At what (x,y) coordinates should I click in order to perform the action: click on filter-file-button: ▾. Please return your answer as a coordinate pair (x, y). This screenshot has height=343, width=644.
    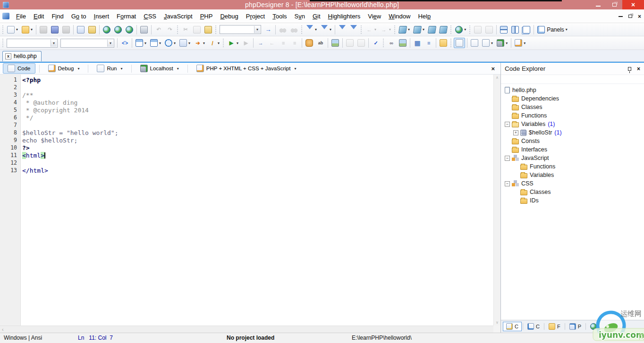
    Looking at the image, I should click on (312, 30).